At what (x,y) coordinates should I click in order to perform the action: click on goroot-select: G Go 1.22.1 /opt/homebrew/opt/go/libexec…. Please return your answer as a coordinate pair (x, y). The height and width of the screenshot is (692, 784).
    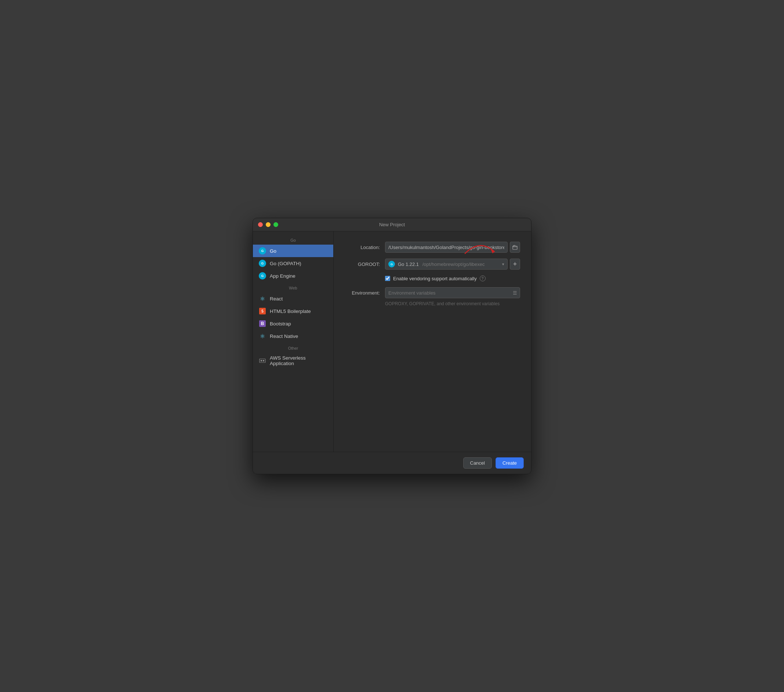
    Looking at the image, I should click on (446, 264).